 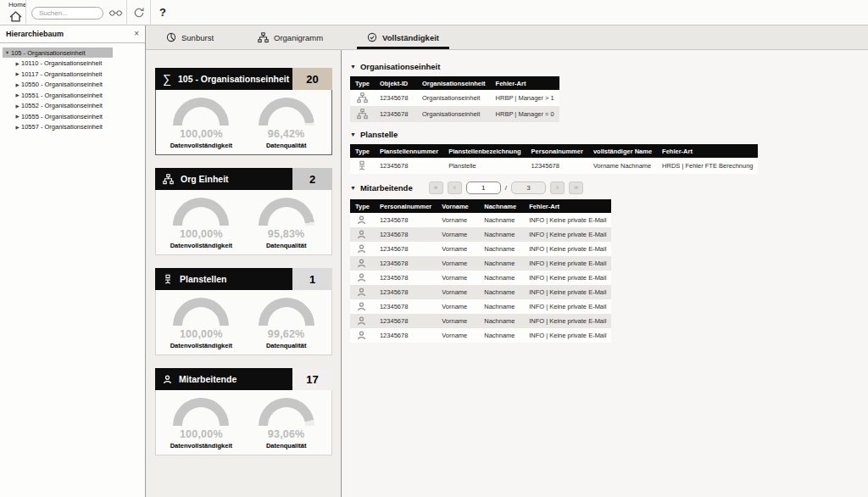 What do you see at coordinates (436, 188) in the screenshot?
I see `first-page-button: «` at bounding box center [436, 188].